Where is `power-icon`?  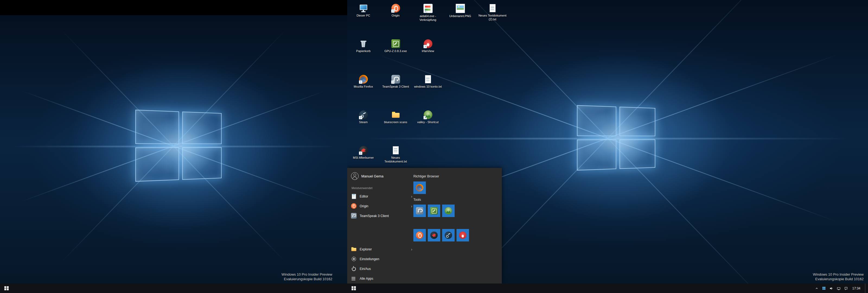 power-icon is located at coordinates (354, 269).